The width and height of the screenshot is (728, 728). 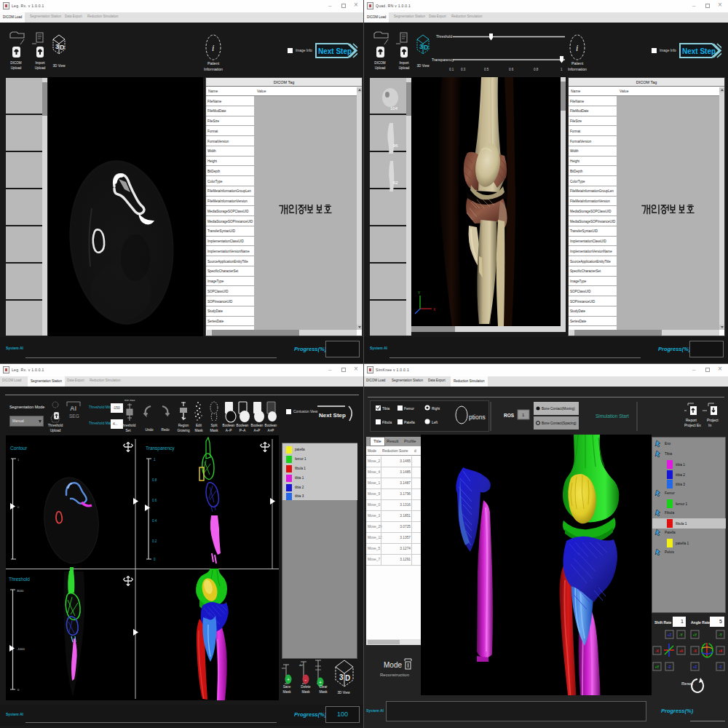 What do you see at coordinates (20, 649) in the screenshot?
I see `svg-text: -1000` at bounding box center [20, 649].